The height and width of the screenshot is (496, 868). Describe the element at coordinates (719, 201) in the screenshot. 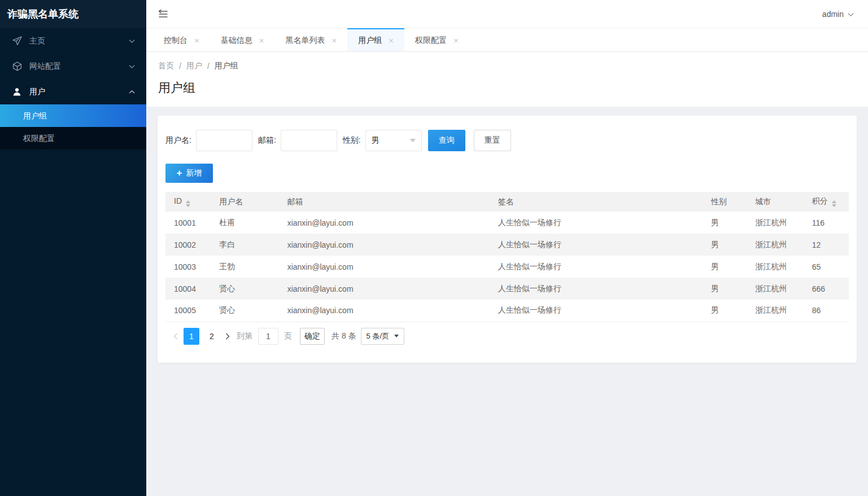

I see `column-label: 性别` at that location.